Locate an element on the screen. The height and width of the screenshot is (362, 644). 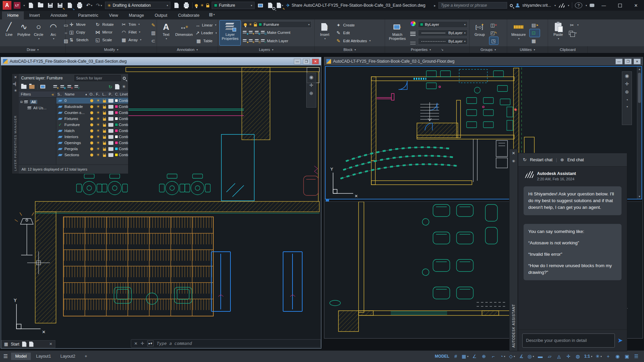
move-button: ✛Move is located at coordinates (80, 24).